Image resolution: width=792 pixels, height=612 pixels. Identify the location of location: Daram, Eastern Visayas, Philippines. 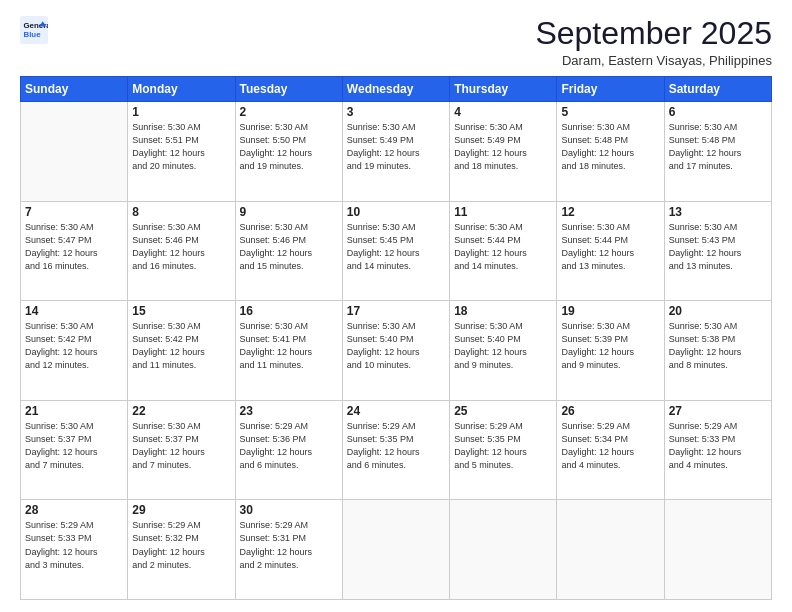
(654, 60).